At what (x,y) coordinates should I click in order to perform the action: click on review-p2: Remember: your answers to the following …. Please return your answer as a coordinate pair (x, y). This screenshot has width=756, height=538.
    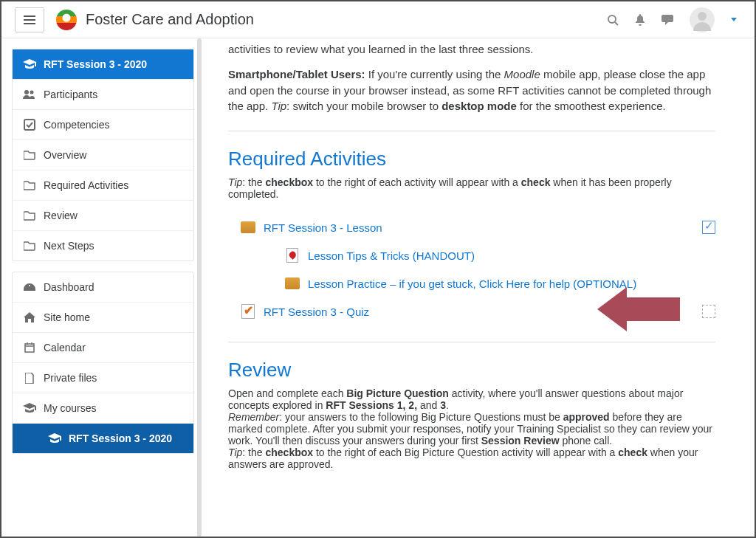
    Looking at the image, I should click on (472, 429).